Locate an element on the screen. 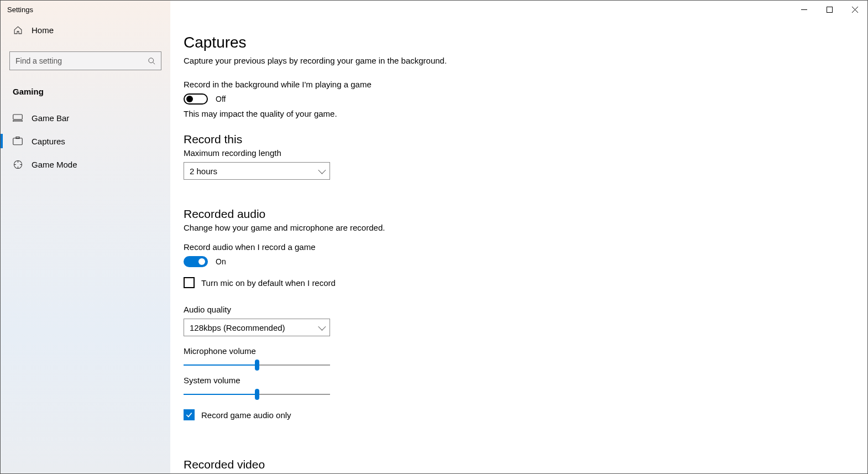 The height and width of the screenshot is (474, 868). audio-toggle-label: Record audio when I record a game is located at coordinates (514, 247).